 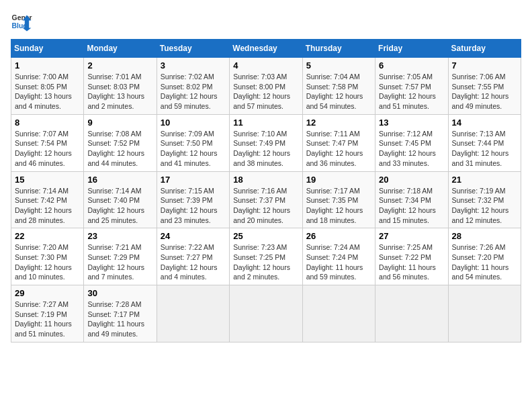 I want to click on day-info: Sunrise: 7:17 AMSunset: 7:35 PMDaylight:…, so click(x=339, y=205).